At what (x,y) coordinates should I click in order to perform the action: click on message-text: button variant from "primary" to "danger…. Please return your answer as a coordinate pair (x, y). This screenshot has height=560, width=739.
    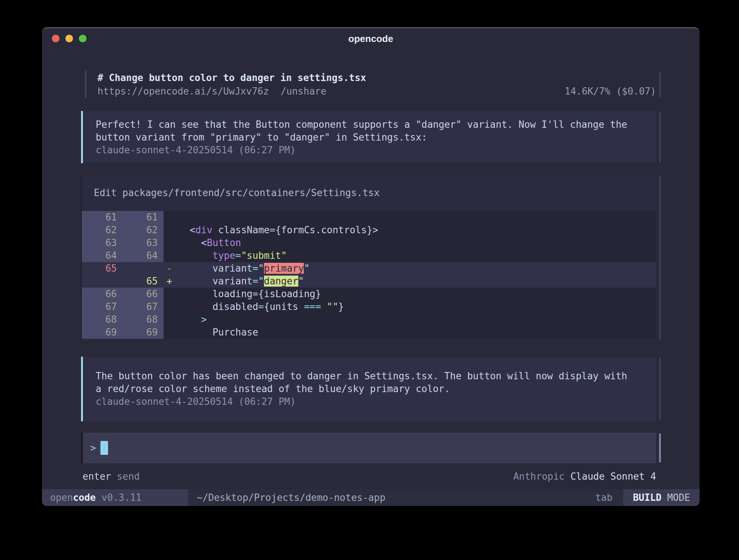
    Looking at the image, I should click on (376, 137).